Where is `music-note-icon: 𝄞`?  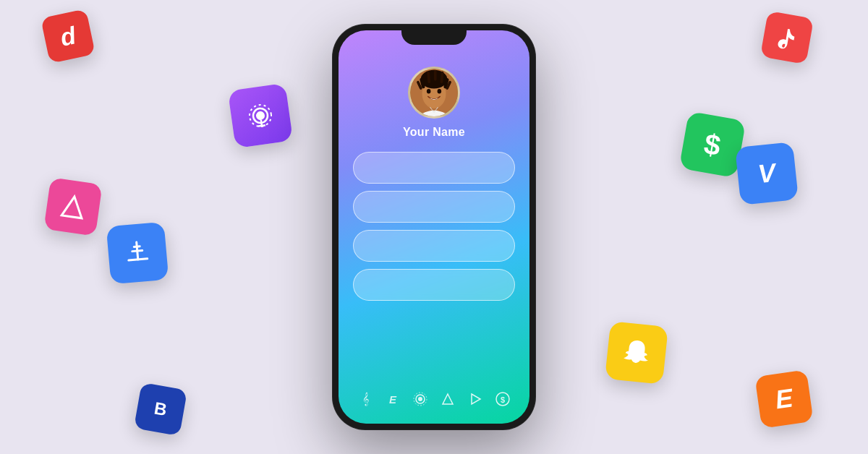 music-note-icon: 𝄞 is located at coordinates (365, 399).